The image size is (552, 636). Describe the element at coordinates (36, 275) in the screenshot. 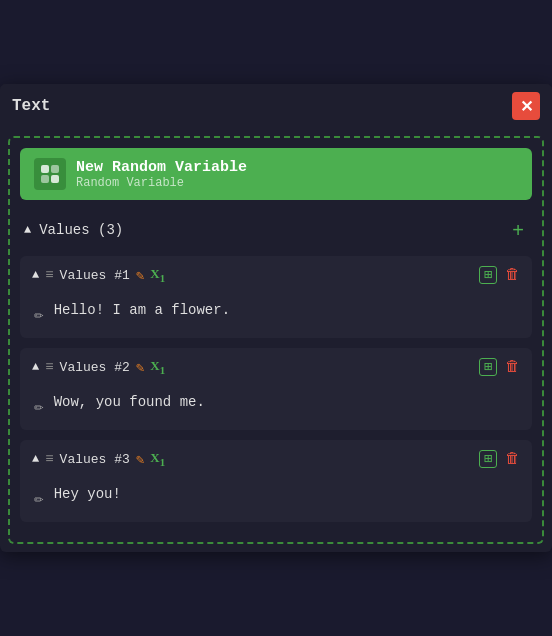

I see `value-1-chevron-icon: ▲` at that location.